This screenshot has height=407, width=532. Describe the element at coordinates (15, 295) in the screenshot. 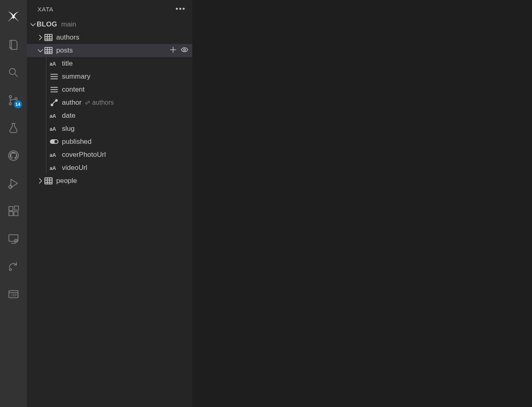

I see `svg-text: /API` at that location.